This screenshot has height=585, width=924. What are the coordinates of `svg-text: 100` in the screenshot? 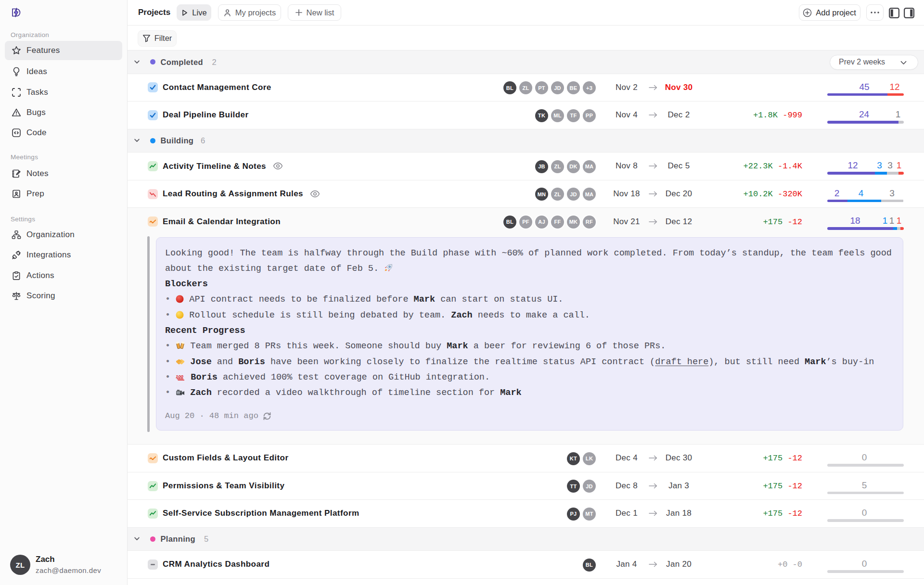 It's located at (180, 376).